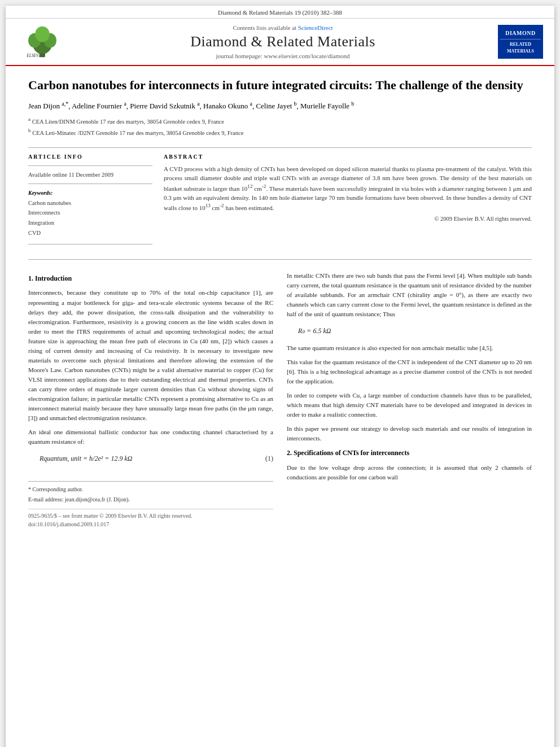 The width and height of the screenshot is (560, 747). What do you see at coordinates (280, 42) in the screenshot?
I see `journal-header: ELSEVIER Contents lists available at Sci…` at bounding box center [280, 42].